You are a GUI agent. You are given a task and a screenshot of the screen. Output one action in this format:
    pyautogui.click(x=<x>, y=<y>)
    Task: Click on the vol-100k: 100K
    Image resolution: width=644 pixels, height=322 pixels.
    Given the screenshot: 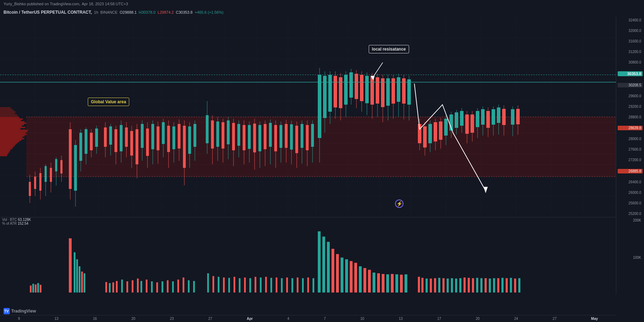 What is the action you would take?
    pyautogui.click(x=630, y=258)
    